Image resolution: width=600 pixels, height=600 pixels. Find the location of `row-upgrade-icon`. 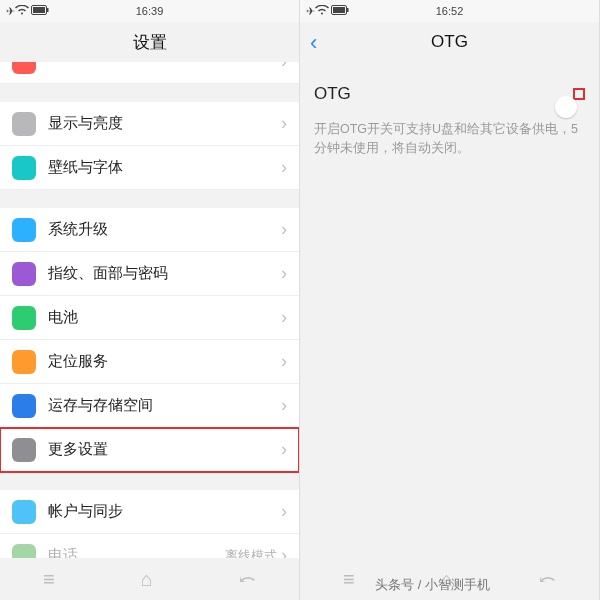

row-upgrade-icon is located at coordinates (24, 230).